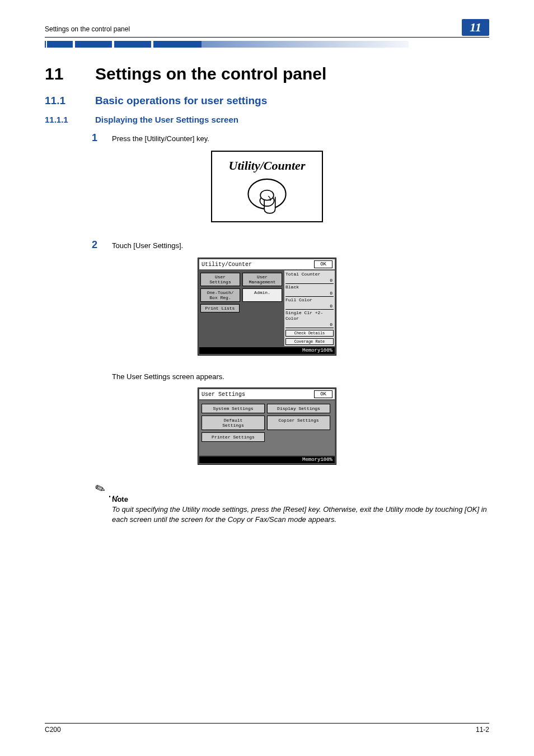 The height and width of the screenshot is (756, 534). Describe the element at coordinates (53, 730) in the screenshot. I see `footer-model: C200` at that location.